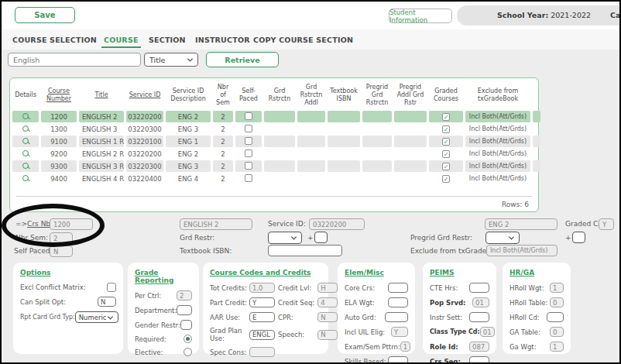 This screenshot has height=364, width=621. Describe the element at coordinates (223, 40) in the screenshot. I see `tab-instructor: INSTRUCTOR` at that location.